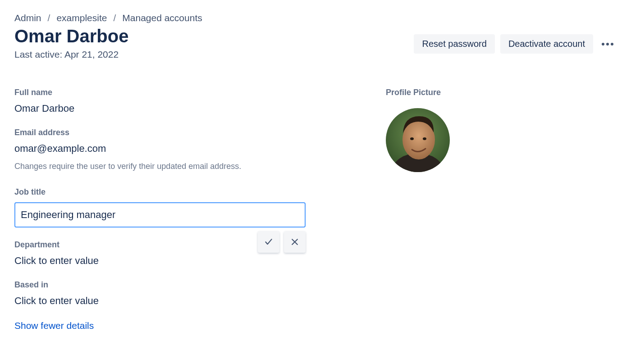 This screenshot has width=631, height=364. Describe the element at coordinates (162, 18) in the screenshot. I see `breadcrumb-managed-accounts: Managed accounts` at that location.